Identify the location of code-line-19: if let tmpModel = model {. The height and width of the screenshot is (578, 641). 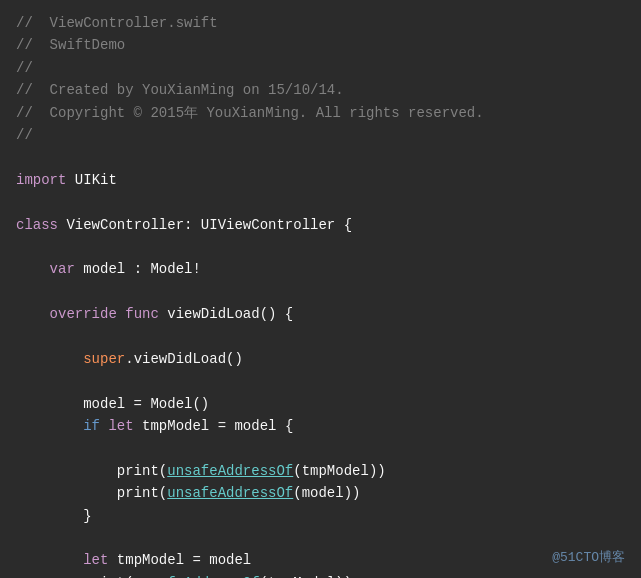
(320, 426).